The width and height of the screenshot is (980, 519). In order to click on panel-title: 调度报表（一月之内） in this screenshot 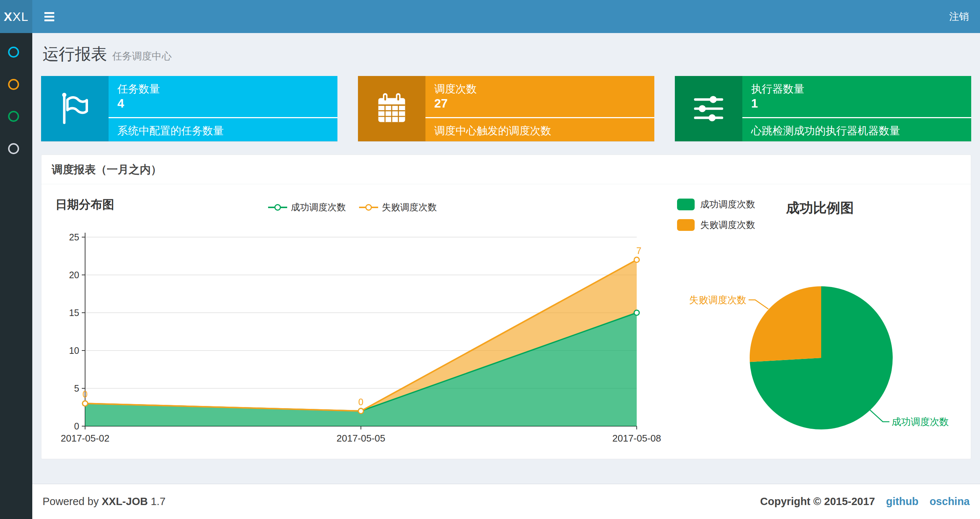, I will do `click(506, 170)`.